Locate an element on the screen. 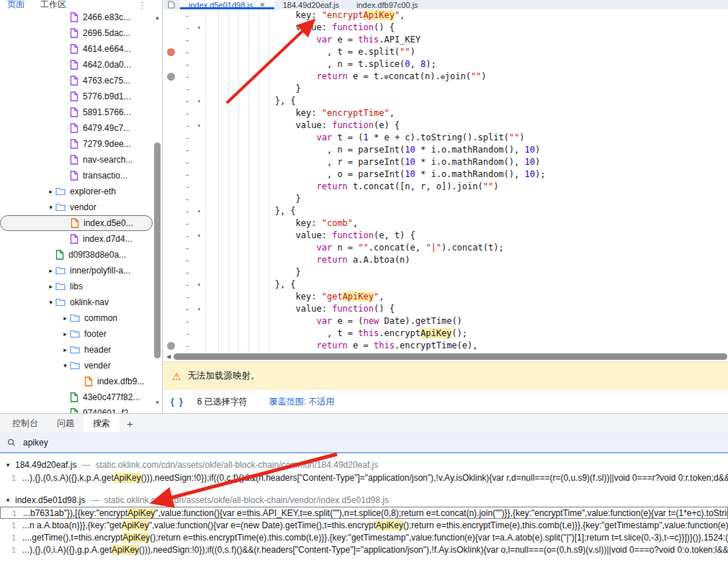 This screenshot has width=728, height=570. tree-file-nav-search: nav-search... is located at coordinates (76, 160).